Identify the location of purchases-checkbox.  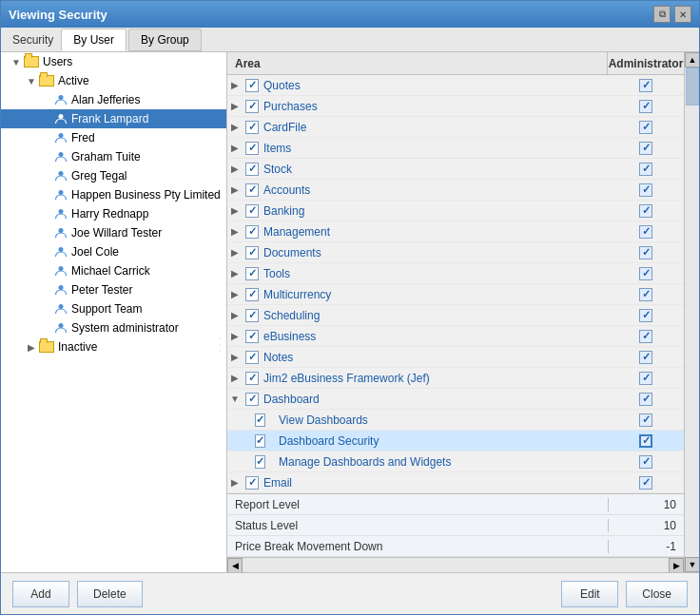
(252, 106).